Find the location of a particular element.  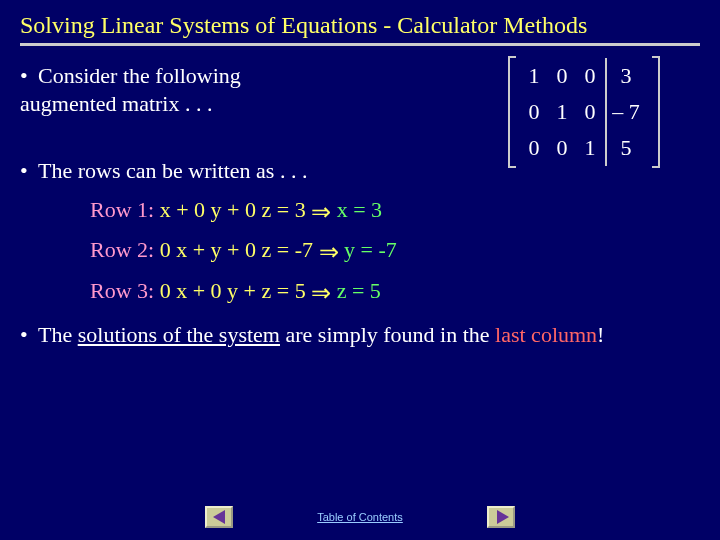

bullet-2-text: The rows can be written as . . . is located at coordinates (172, 170).